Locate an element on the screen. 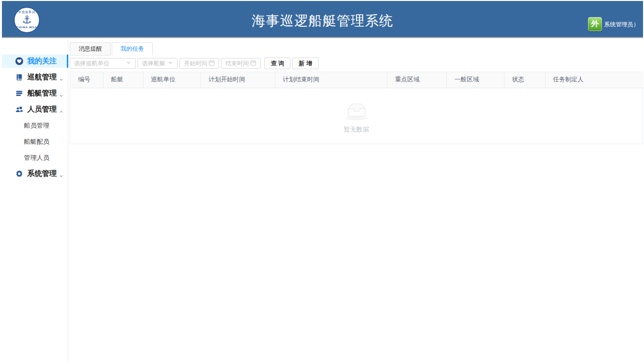 This screenshot has width=644, height=362. book-icon is located at coordinates (20, 77).